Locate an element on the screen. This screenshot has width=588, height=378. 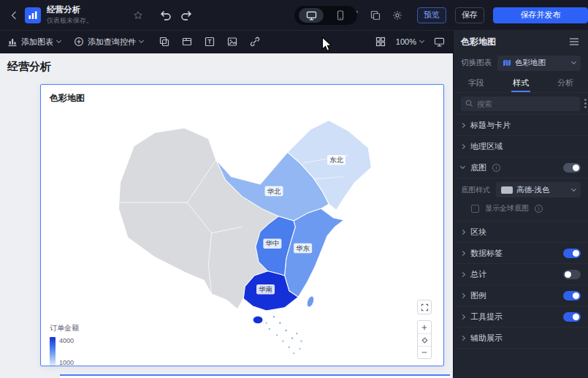
header-left-group: 经营分析 仪表板未保存。 is located at coordinates (100, 15).